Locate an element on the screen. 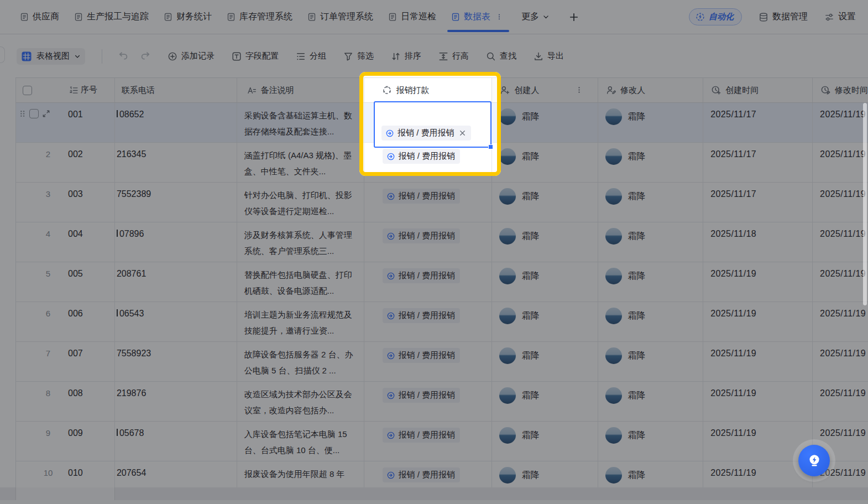  export-button: 导出 is located at coordinates (548, 56).